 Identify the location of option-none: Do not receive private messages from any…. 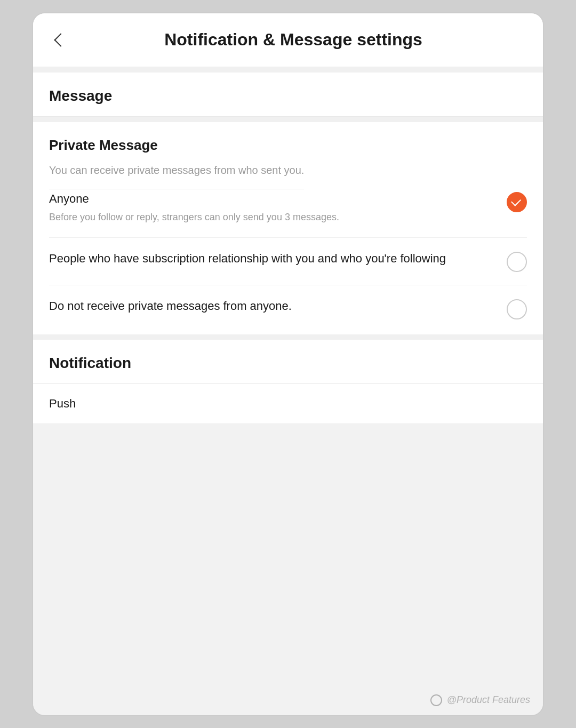
(288, 310).